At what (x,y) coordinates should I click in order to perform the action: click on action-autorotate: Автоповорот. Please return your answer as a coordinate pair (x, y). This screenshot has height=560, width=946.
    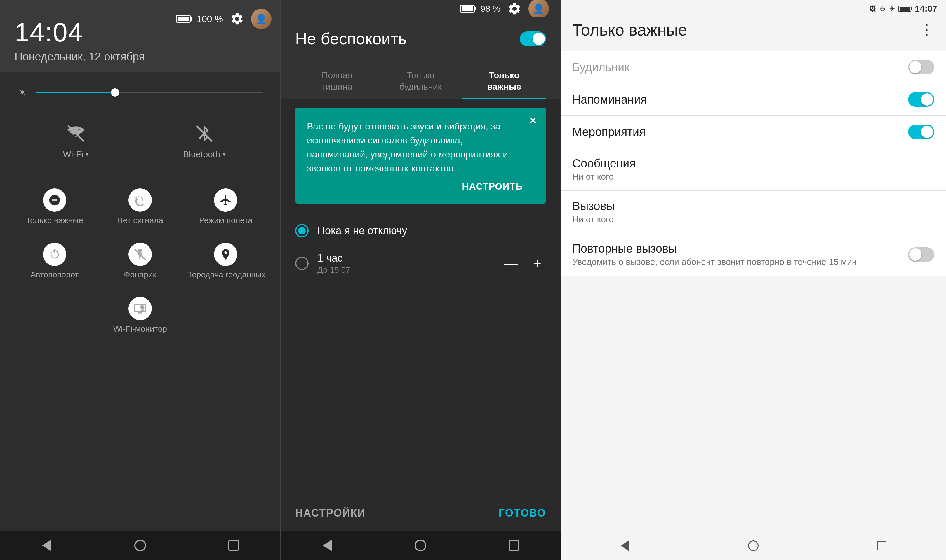
    Looking at the image, I should click on (54, 261).